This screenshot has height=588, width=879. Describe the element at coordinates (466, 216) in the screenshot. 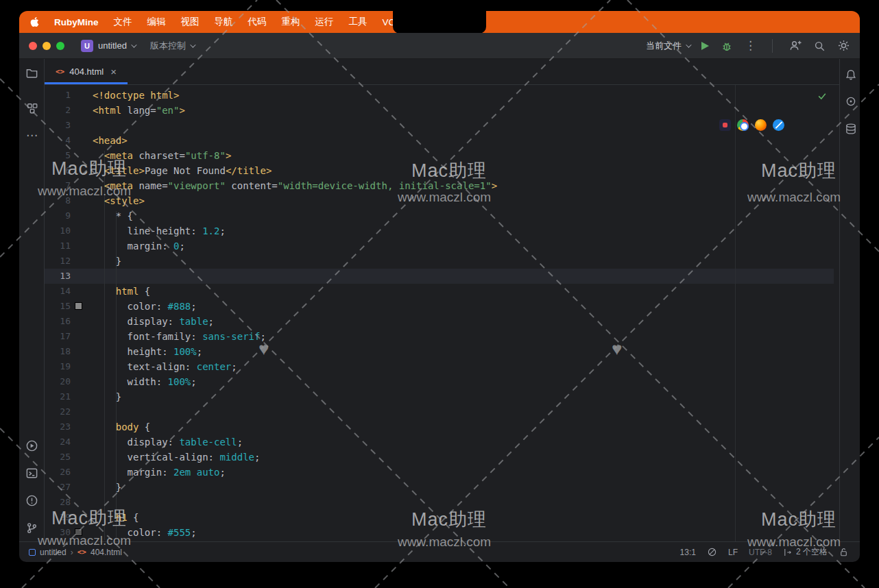

I see `code-line: * {` at that location.